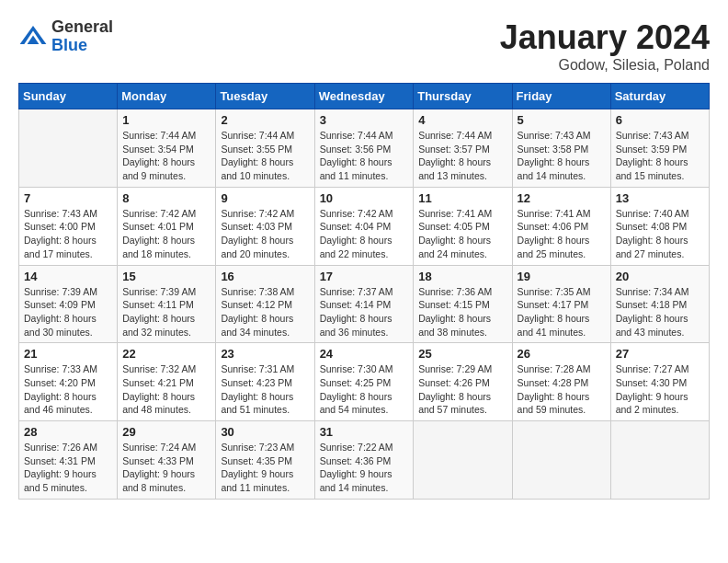 The image size is (728, 563). What do you see at coordinates (68, 149) in the screenshot?
I see `calendar-cell` at bounding box center [68, 149].